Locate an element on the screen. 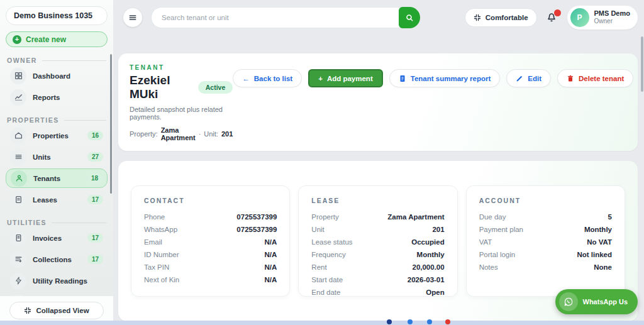  sidebar-item-label: Collections is located at coordinates (52, 260).